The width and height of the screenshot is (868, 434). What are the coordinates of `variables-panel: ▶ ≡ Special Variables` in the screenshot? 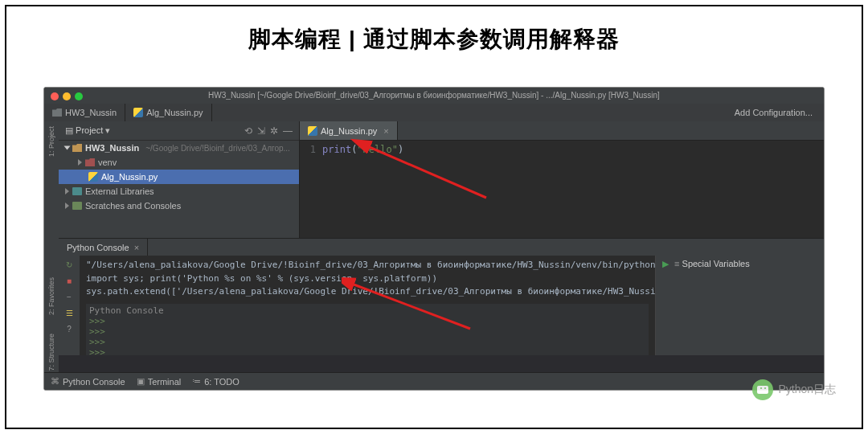 It's located at (739, 305).